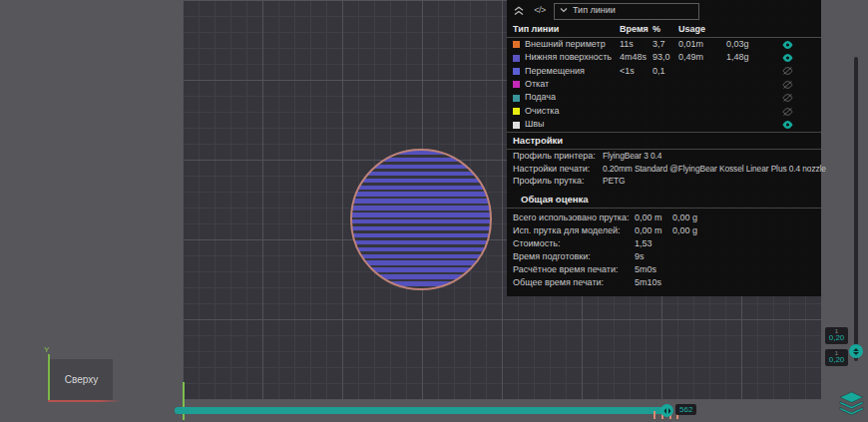 Image resolution: width=868 pixels, height=422 pixels. I want to click on line-types-header-row: Тип линии Время % Usage, so click(664, 30).